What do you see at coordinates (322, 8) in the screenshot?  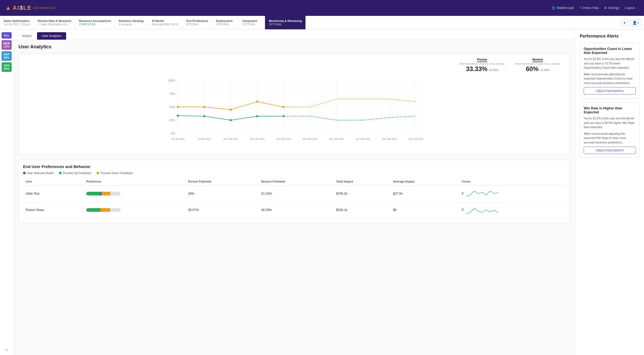 I see `top-navigation: ▲ AI3LE ADVANCED 👤 Walkthrough ? Online …` at bounding box center [322, 8].